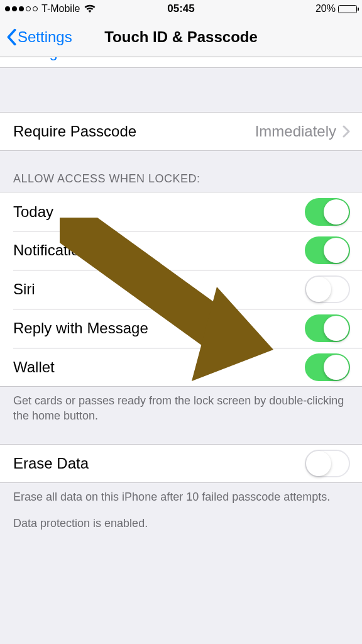 This screenshot has width=362, height=644. What do you see at coordinates (327, 289) in the screenshot?
I see `siri-toggle` at bounding box center [327, 289].